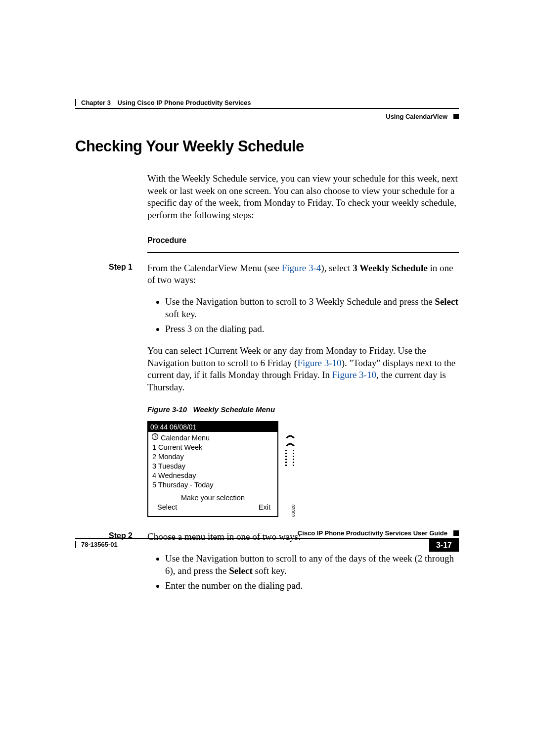 The height and width of the screenshot is (756, 534). What do you see at coordinates (390, 268) in the screenshot?
I see `weekly-schedule-bold: 3 Weekly Schedule` at bounding box center [390, 268].